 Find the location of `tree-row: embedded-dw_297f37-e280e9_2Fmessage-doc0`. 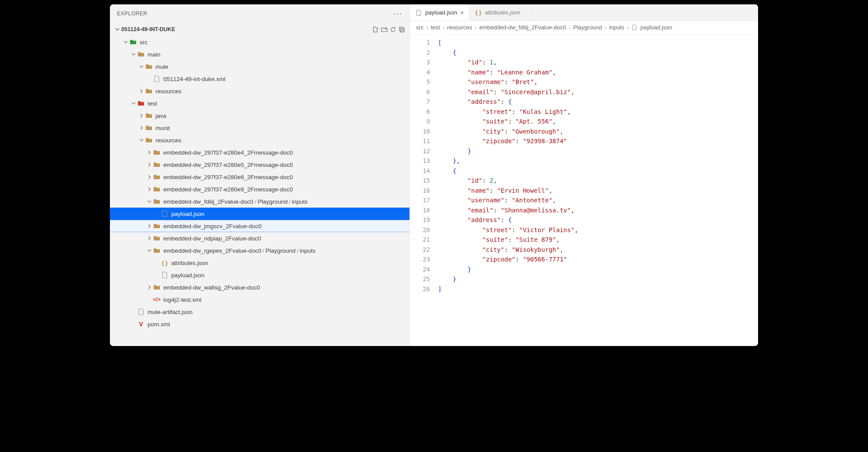

tree-row: embedded-dw_297f37-e280e9_2Fmessage-doc0 is located at coordinates (260, 189).